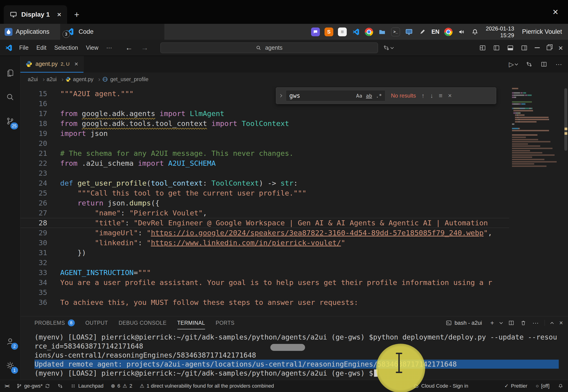  I want to click on notifications-status, so click(561, 386).